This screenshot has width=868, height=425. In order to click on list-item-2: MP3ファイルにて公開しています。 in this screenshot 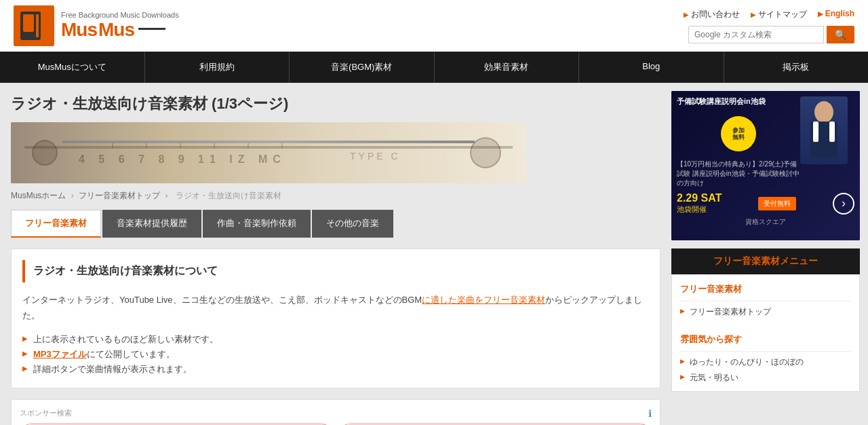, I will do `click(336, 354)`.